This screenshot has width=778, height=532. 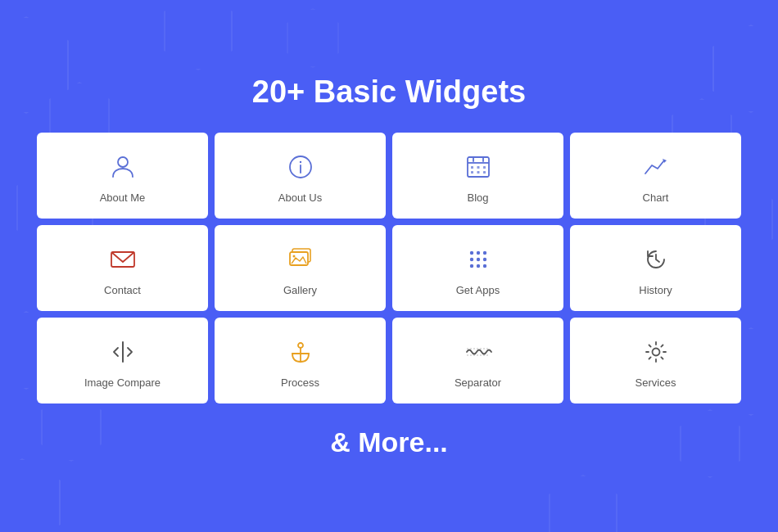 What do you see at coordinates (301, 259) in the screenshot?
I see `image-stack-icon` at bounding box center [301, 259].